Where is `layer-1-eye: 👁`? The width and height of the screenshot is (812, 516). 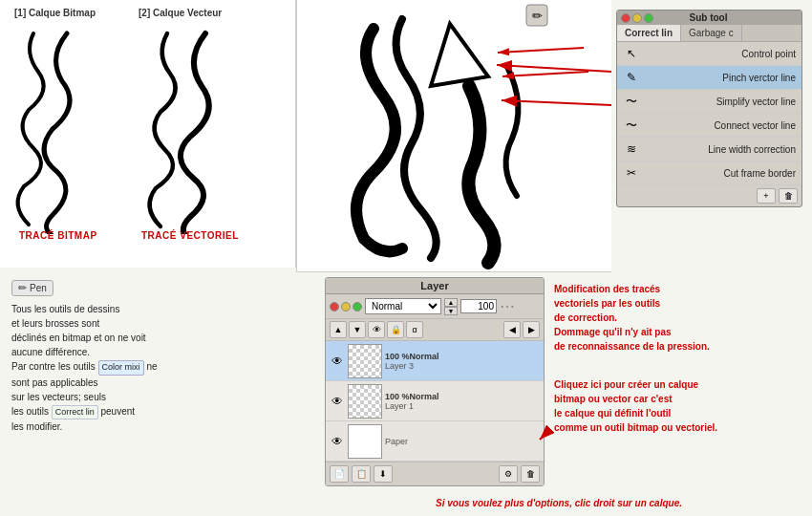
layer-1-eye: 👁 is located at coordinates (337, 401).